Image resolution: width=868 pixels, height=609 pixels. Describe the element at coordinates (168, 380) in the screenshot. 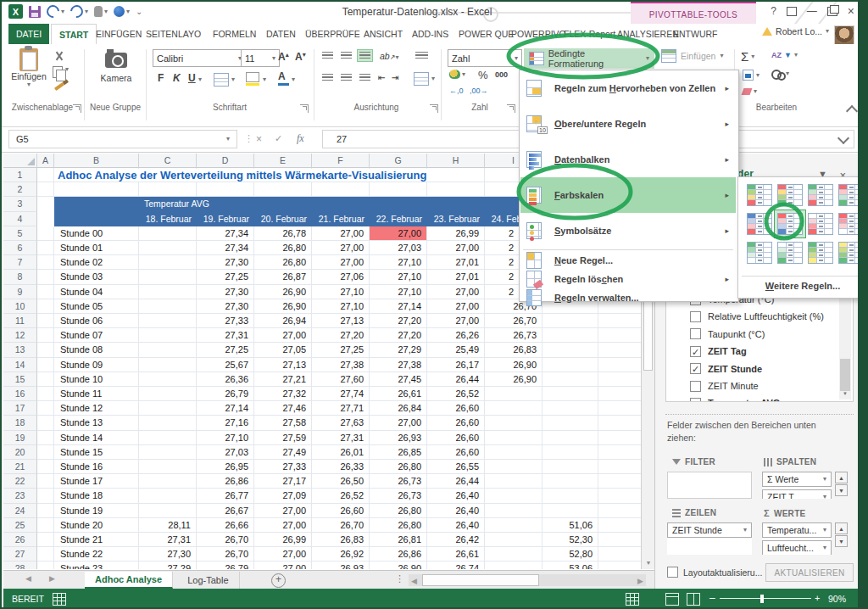

I see `cell-C15` at that location.